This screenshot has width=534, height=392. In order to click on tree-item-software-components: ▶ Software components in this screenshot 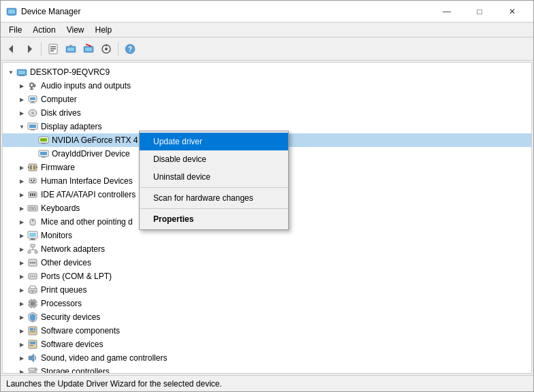, I will do `click(267, 331)`.